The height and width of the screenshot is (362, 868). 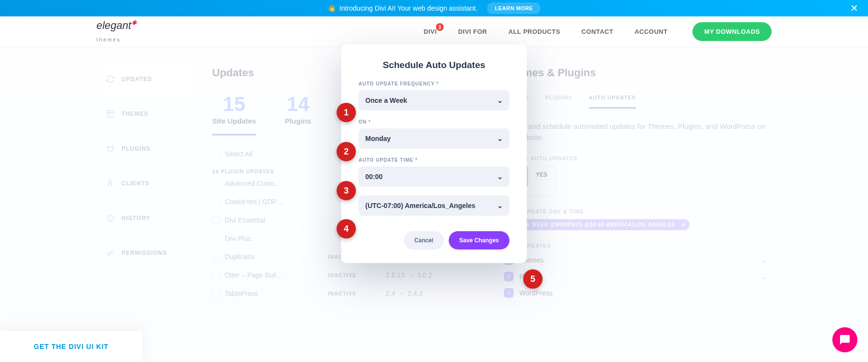 I want to click on chat-fab, so click(x=845, y=340).